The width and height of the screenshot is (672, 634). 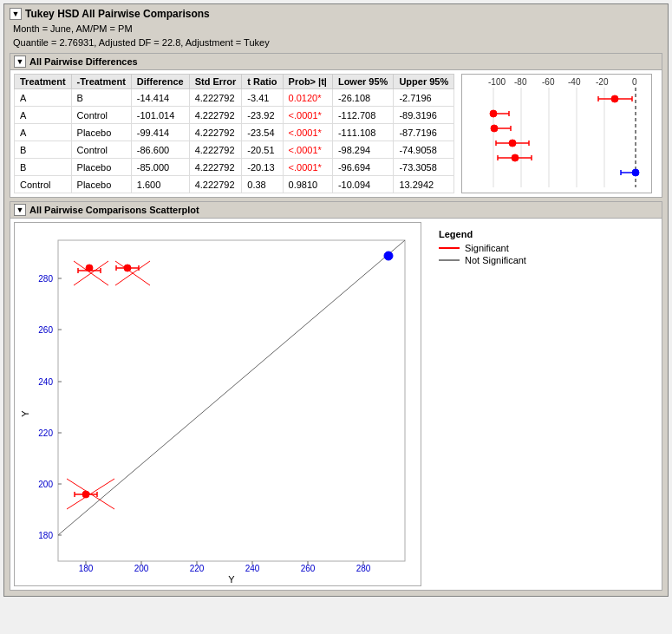 What do you see at coordinates (87, 569) in the screenshot?
I see `x-tick-180: 180` at bounding box center [87, 569].